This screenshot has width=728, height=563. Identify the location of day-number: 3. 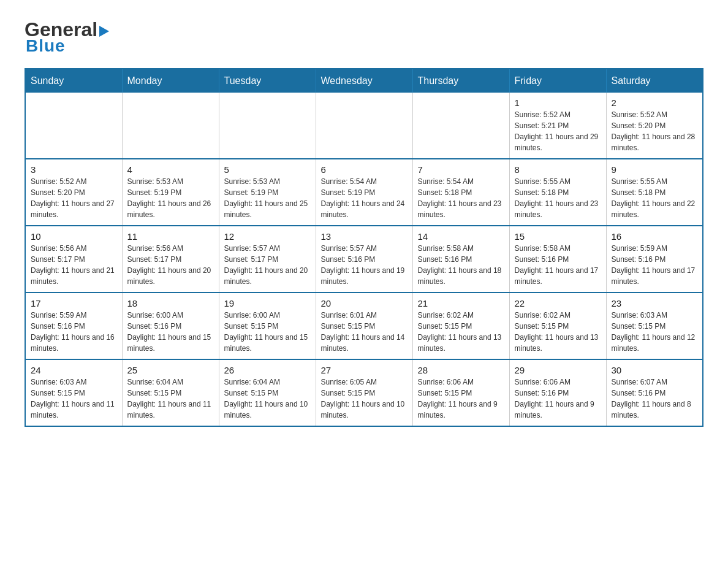
(74, 169).